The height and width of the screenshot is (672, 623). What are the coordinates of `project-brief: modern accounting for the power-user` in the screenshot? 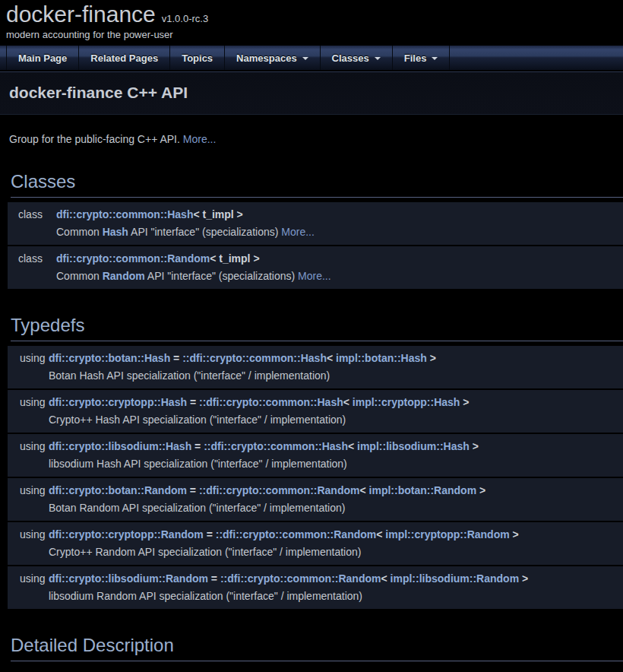 It's located at (315, 35).